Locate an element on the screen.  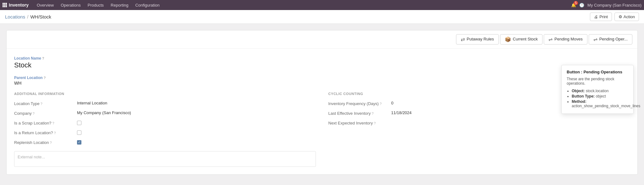
location-type-help: ? is located at coordinates (41, 104).